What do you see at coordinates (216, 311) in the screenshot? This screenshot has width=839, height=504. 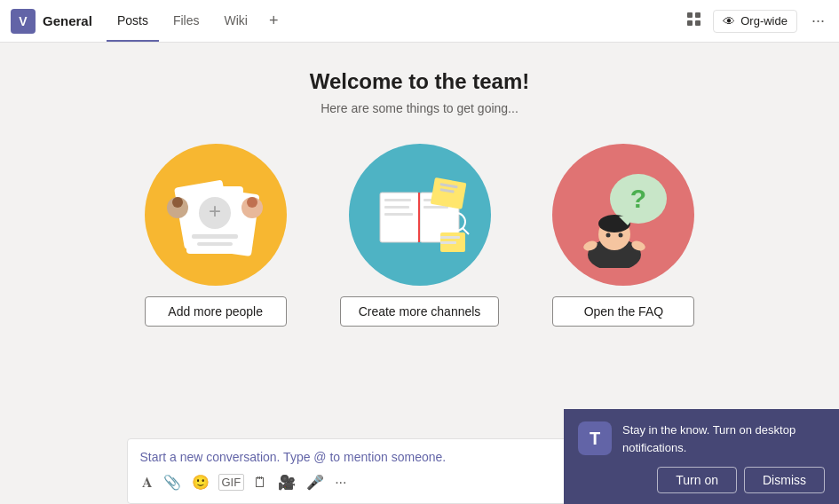 I see `add-more-people-button: Add more people` at bounding box center [216, 311].